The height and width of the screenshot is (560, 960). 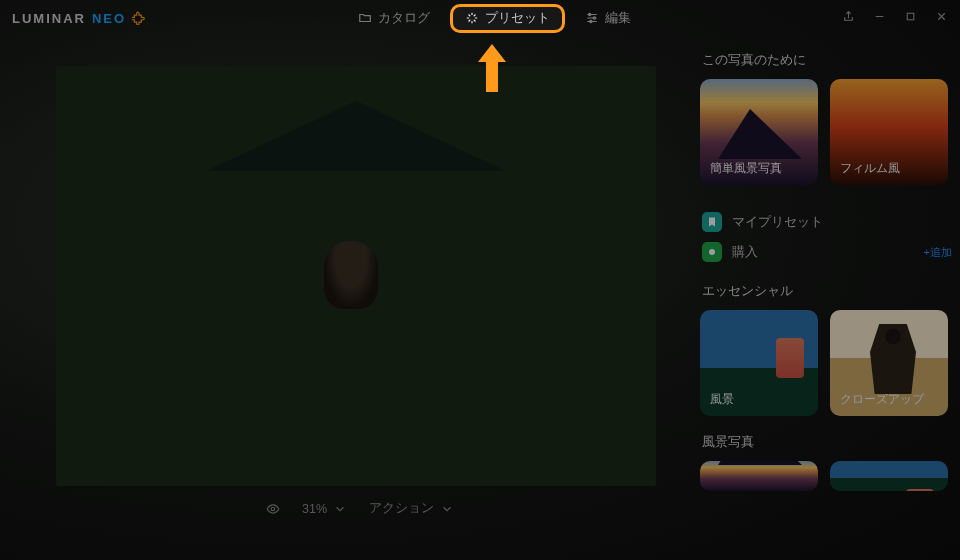 I want to click on nav-edit-label: 編集, so click(x=618, y=18).